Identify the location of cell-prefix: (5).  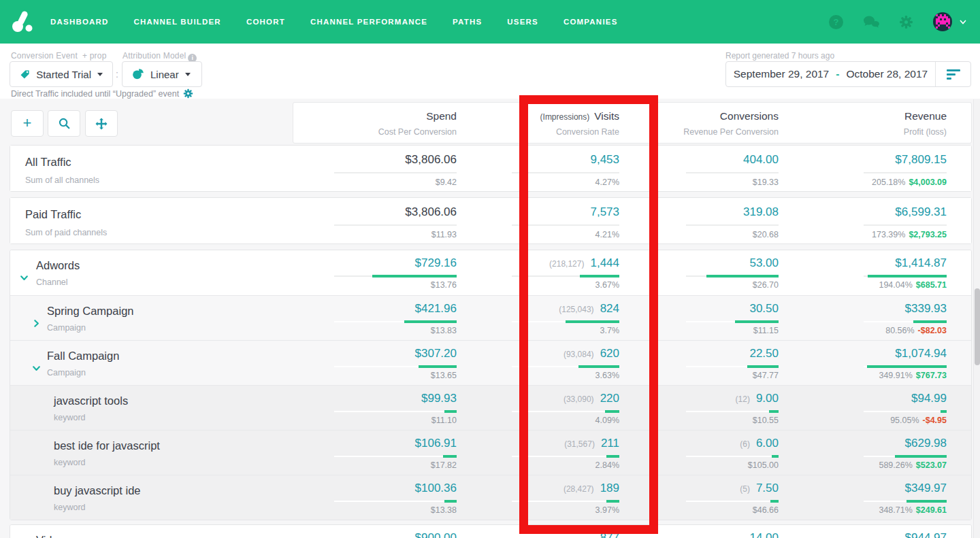
(745, 489).